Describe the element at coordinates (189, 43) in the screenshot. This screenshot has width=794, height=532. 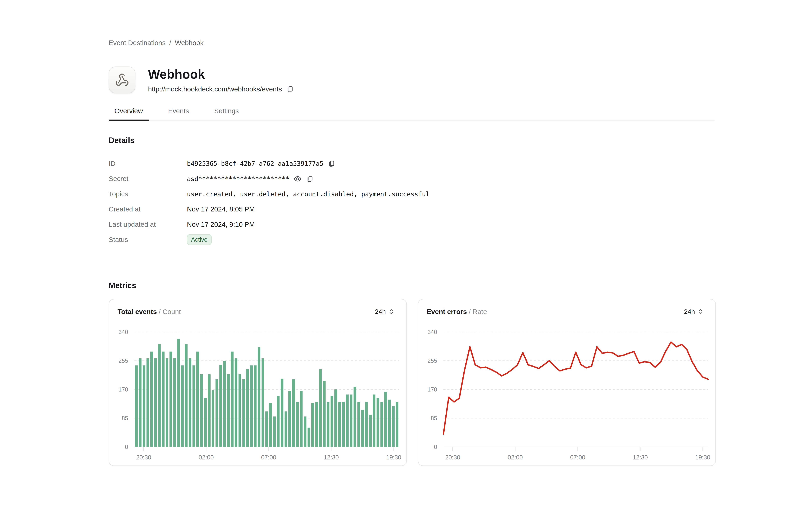
I see `breadcrumb-current-webhook: Webhook` at that location.